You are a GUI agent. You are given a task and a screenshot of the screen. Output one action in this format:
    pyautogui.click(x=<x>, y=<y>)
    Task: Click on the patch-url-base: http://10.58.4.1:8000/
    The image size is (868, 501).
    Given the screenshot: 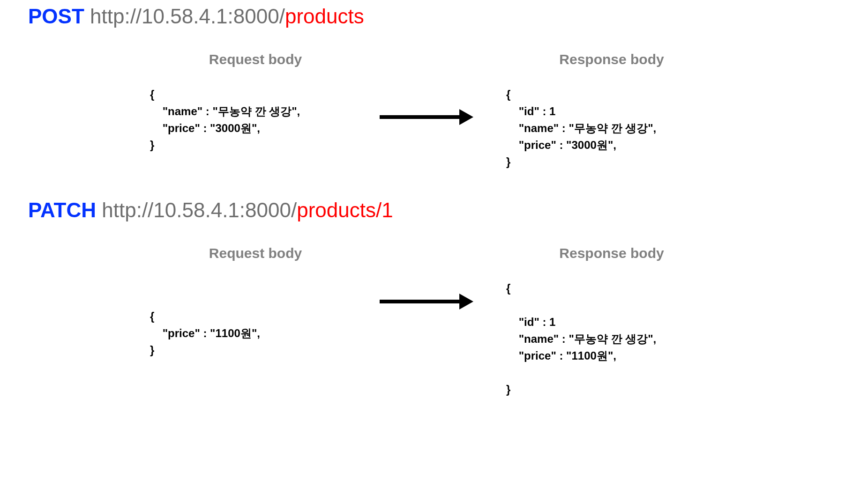 What is the action you would take?
    pyautogui.click(x=199, y=210)
    